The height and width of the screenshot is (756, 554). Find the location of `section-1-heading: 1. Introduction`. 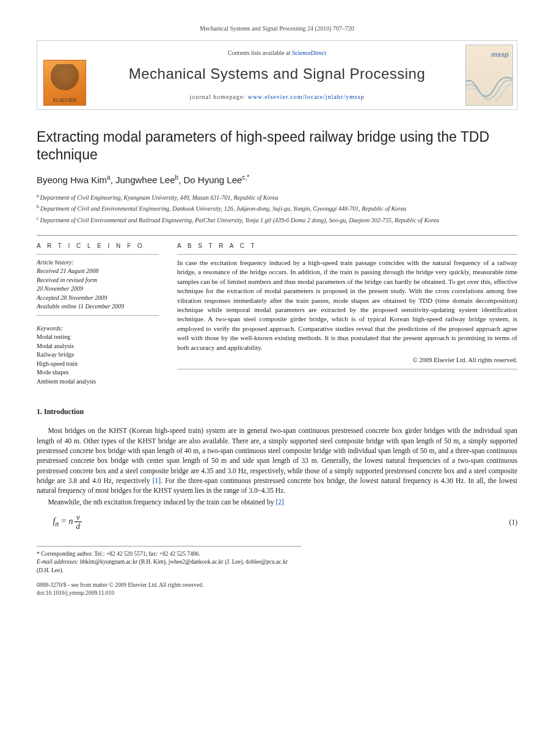

section-1-heading: 1. Introduction is located at coordinates (277, 412).